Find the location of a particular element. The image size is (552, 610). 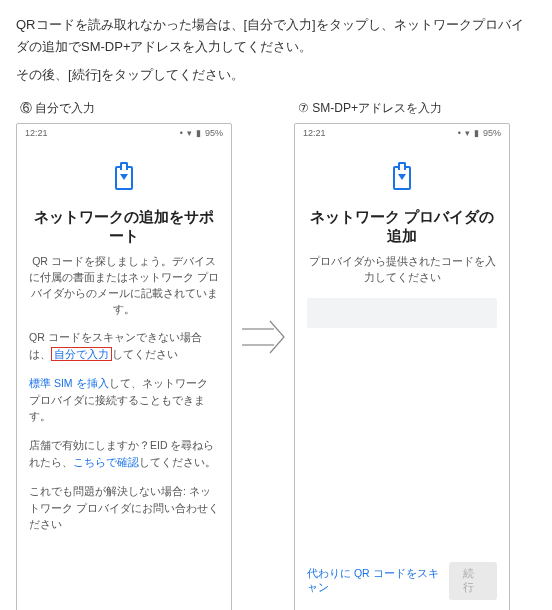

intro-text: QRコードを読み取れなかった場合は、[自分で入力]をタップし、ネットワークプロバ… is located at coordinates (276, 50).